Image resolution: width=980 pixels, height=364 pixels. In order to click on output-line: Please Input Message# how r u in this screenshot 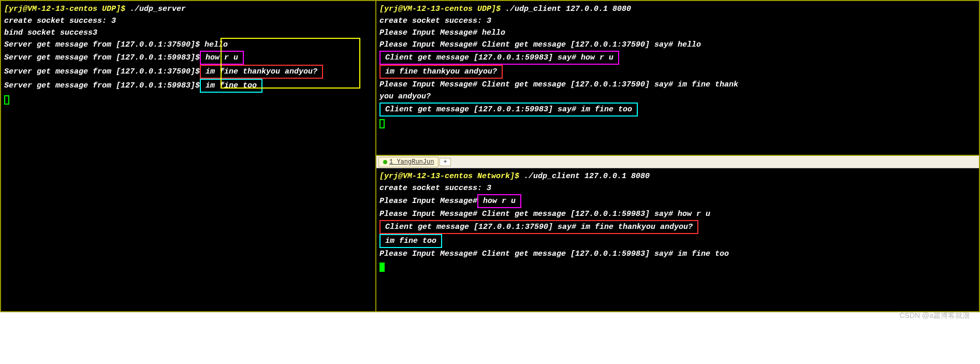, I will do `click(678, 201)`.